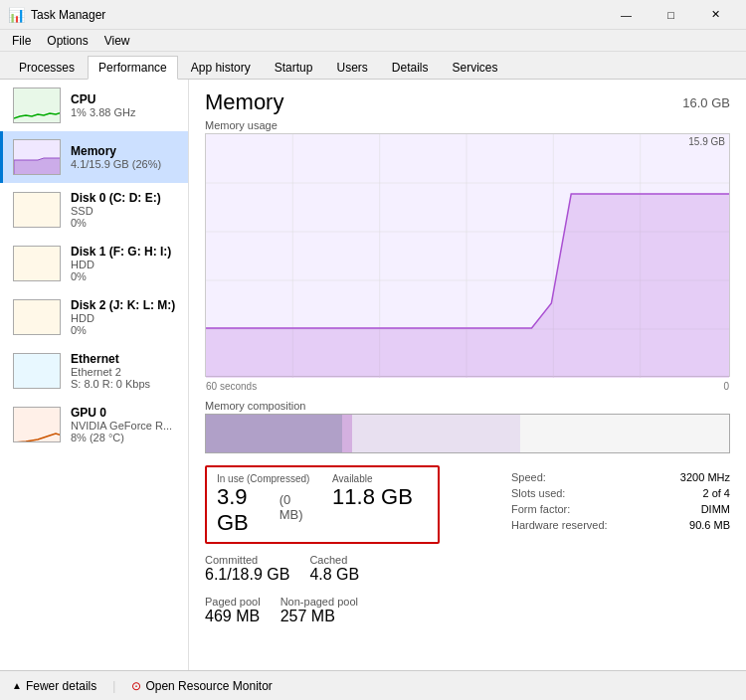 This screenshot has width=746, height=700. What do you see at coordinates (201, 686) in the screenshot?
I see `open-resource-monitor-button: ⊙ Open Resource Monitor` at bounding box center [201, 686].